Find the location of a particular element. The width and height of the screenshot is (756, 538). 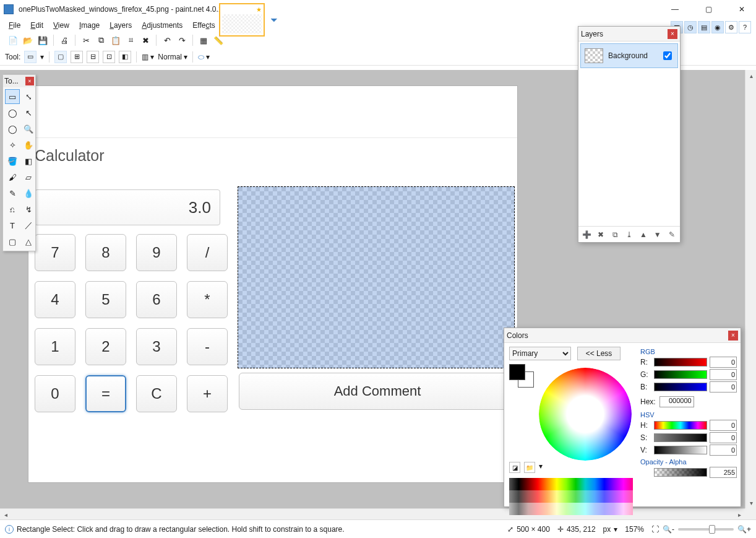

primary-swatch is located at coordinates (517, 372).